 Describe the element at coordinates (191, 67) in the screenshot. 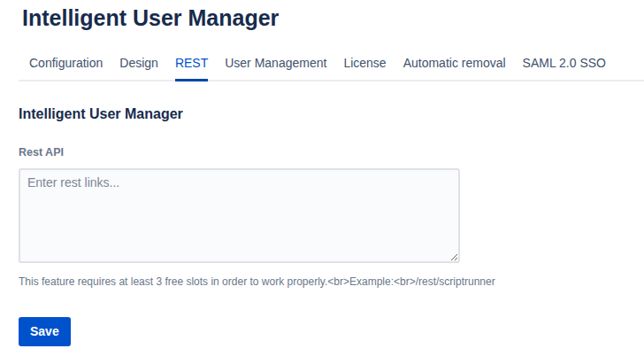

I see `tab-rest: REST` at that location.